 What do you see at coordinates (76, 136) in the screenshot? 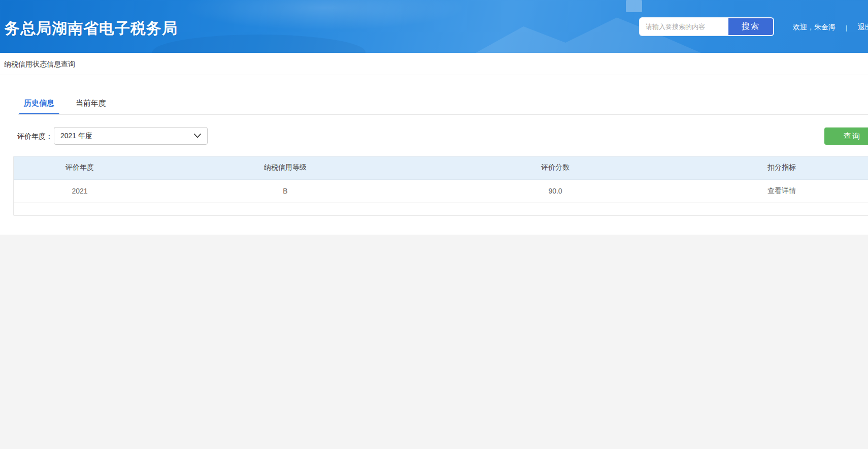
I see `select-value: 2021 年度` at bounding box center [76, 136].